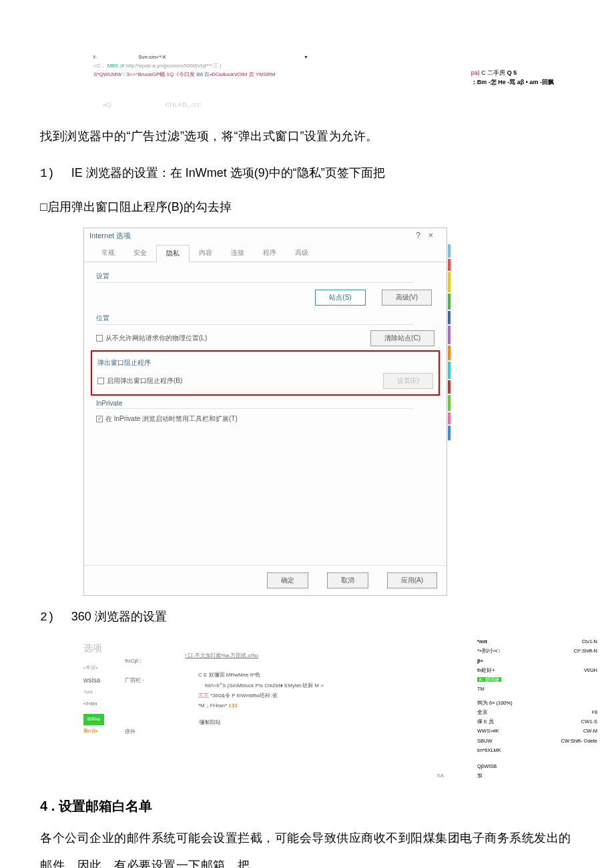 Image resolution: width=614 pixels, height=868 pixels. I want to click on 360-options-panel: 选项 •本设• wsisa *Mft - <t<tm ΒWλα 男rr设• 9±…, so click(340, 709).